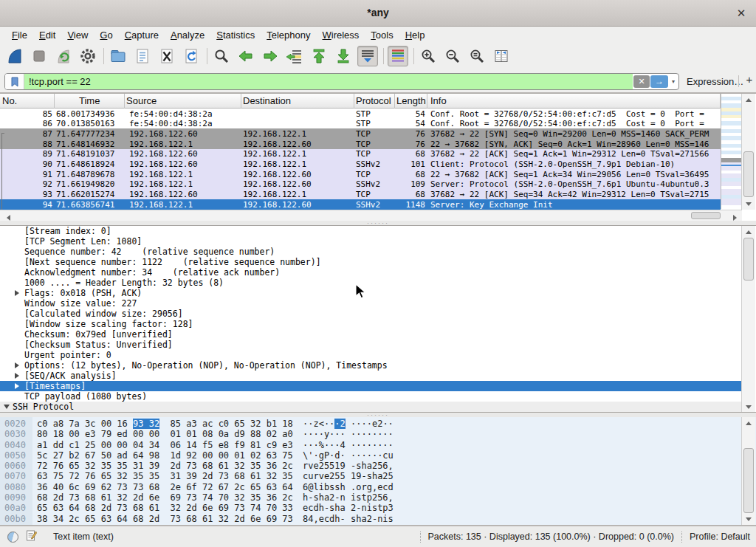  I want to click on expression-button: Expression…, so click(715, 81).